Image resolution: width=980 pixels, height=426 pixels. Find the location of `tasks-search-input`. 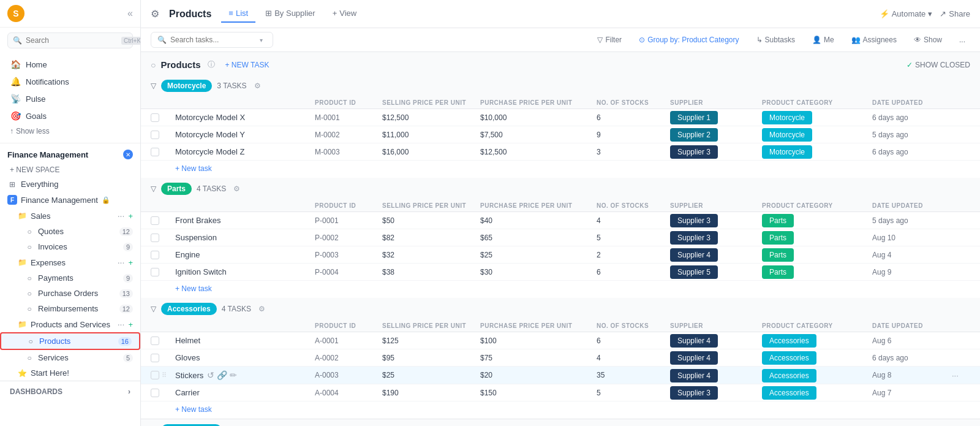

tasks-search-input is located at coordinates (213, 40).